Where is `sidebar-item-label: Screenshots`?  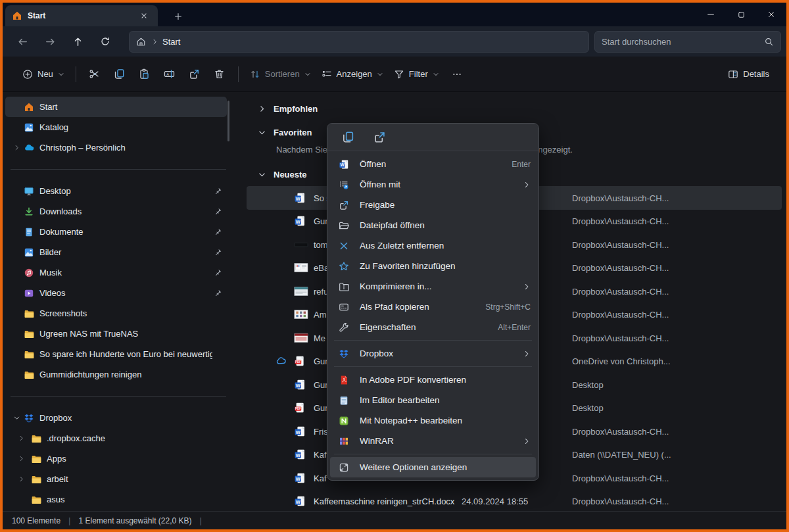 sidebar-item-label: Screenshots is located at coordinates (126, 313).